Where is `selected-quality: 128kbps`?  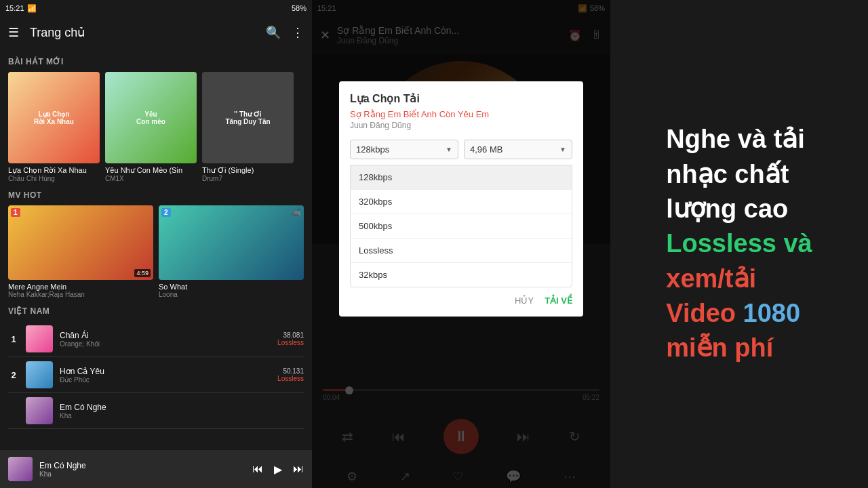
selected-quality: 128kbps is located at coordinates (373, 149).